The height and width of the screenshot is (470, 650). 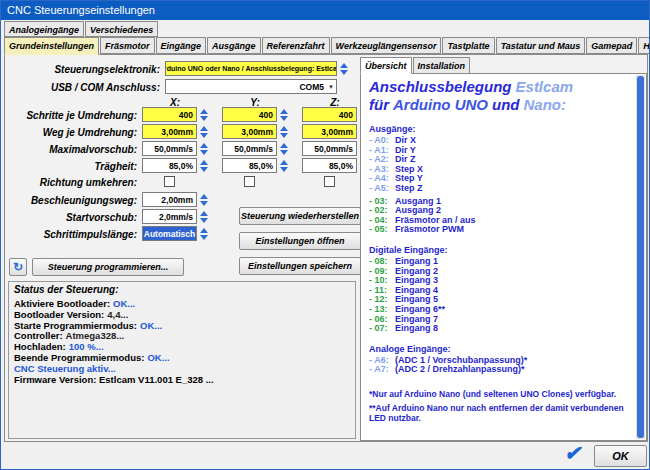 I want to click on pin-row: - A5:Step Z, so click(x=501, y=189).